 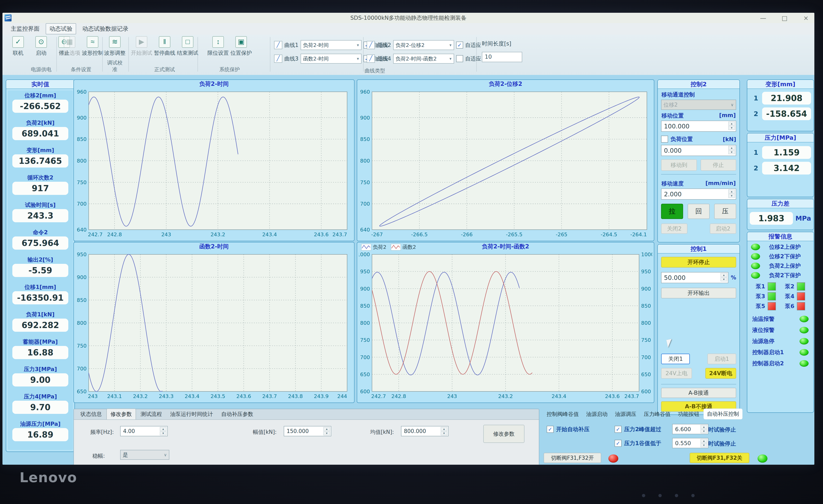 I want to click on maximize-button: □, so click(x=785, y=18).